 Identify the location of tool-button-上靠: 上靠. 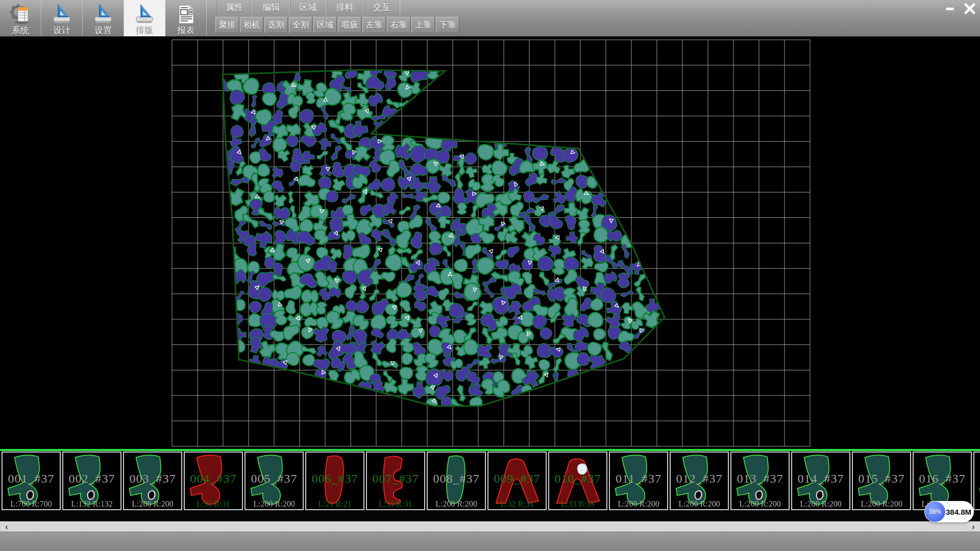
(423, 25).